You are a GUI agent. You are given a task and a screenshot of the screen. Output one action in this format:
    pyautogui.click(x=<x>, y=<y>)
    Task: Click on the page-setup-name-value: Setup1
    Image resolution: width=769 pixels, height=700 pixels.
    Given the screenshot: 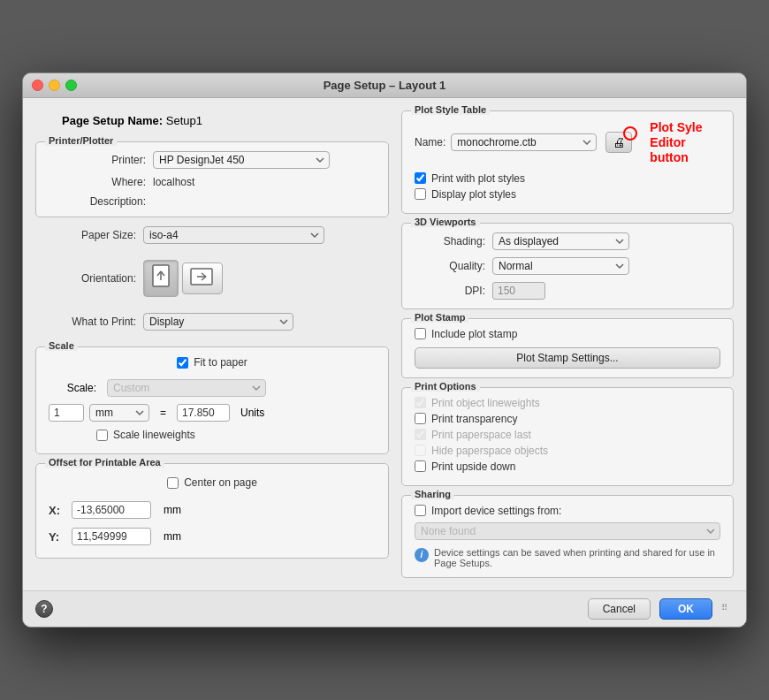 What is the action you would take?
    pyautogui.click(x=184, y=120)
    